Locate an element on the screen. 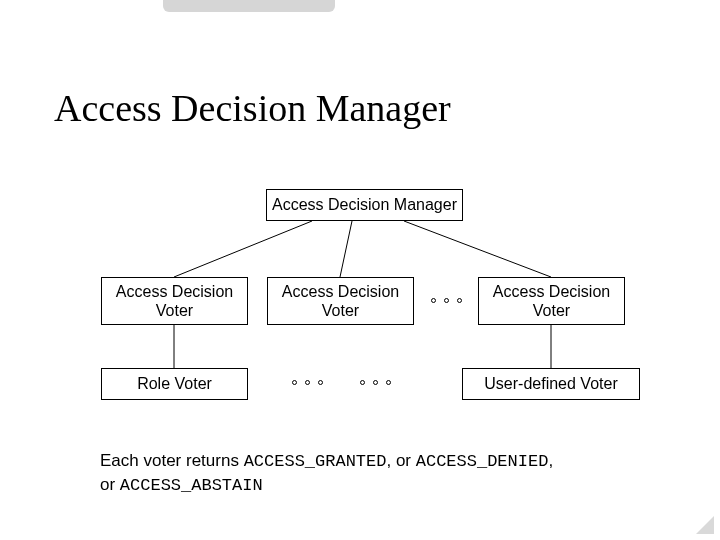  ellipsis-level2 is located at coordinates (446, 300).